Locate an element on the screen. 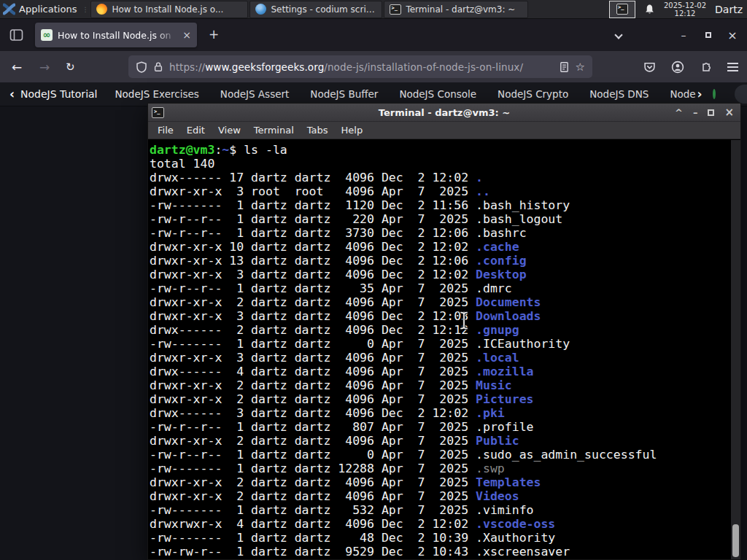  terminal-icon is located at coordinates (395, 9).